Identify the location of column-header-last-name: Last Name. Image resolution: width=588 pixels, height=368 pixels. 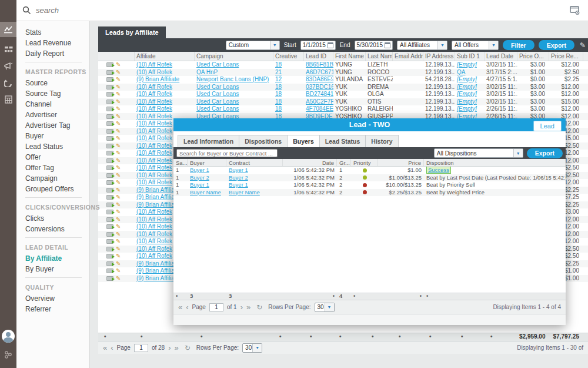
(379, 57).